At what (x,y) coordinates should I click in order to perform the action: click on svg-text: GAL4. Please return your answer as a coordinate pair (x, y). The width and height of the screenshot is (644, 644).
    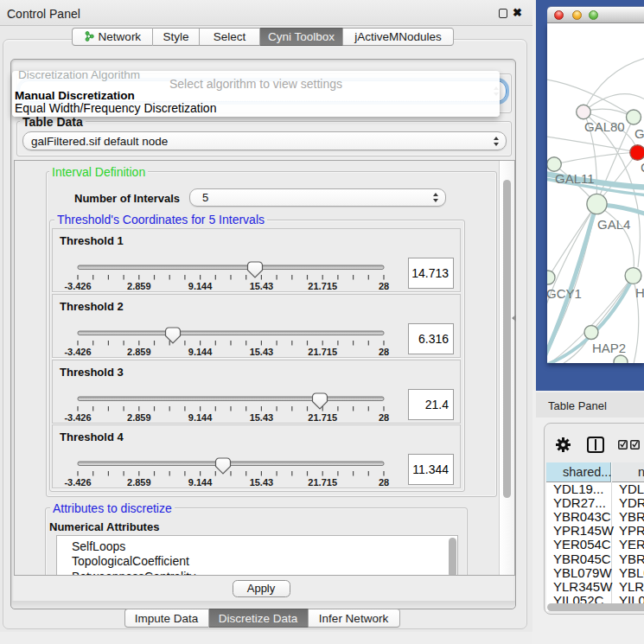
    Looking at the image, I should click on (614, 225).